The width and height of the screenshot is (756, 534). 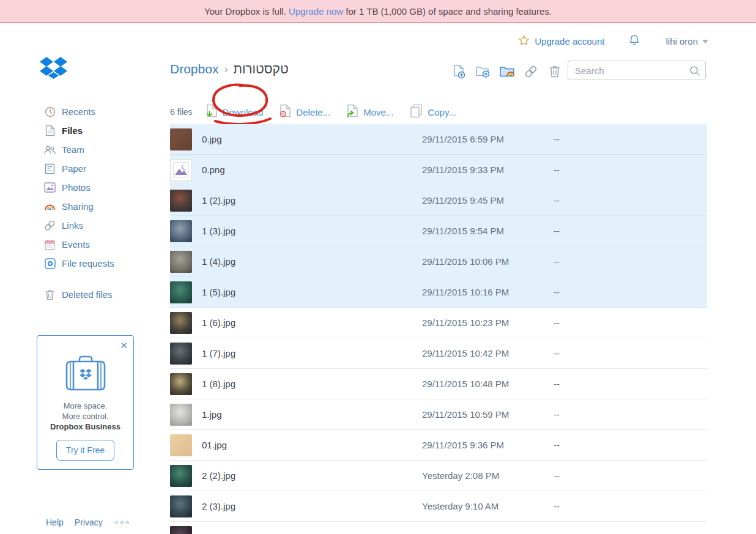 I want to click on paper-icon, so click(x=50, y=169).